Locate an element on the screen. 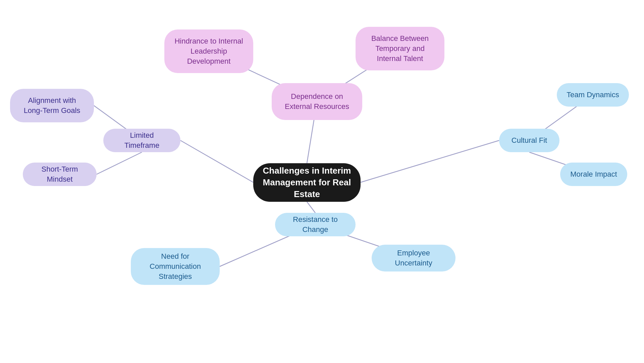  team-dynamics-node: Team Dynamics is located at coordinates (593, 95).